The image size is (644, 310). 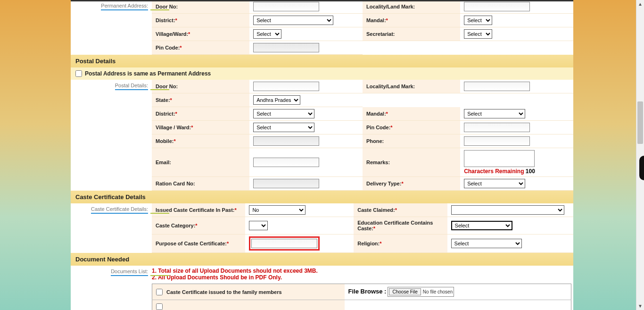 What do you see at coordinates (363, 228) in the screenshot?
I see `caste-table: Issued Caste Certificate In Past:* No Ca…` at bounding box center [363, 228].